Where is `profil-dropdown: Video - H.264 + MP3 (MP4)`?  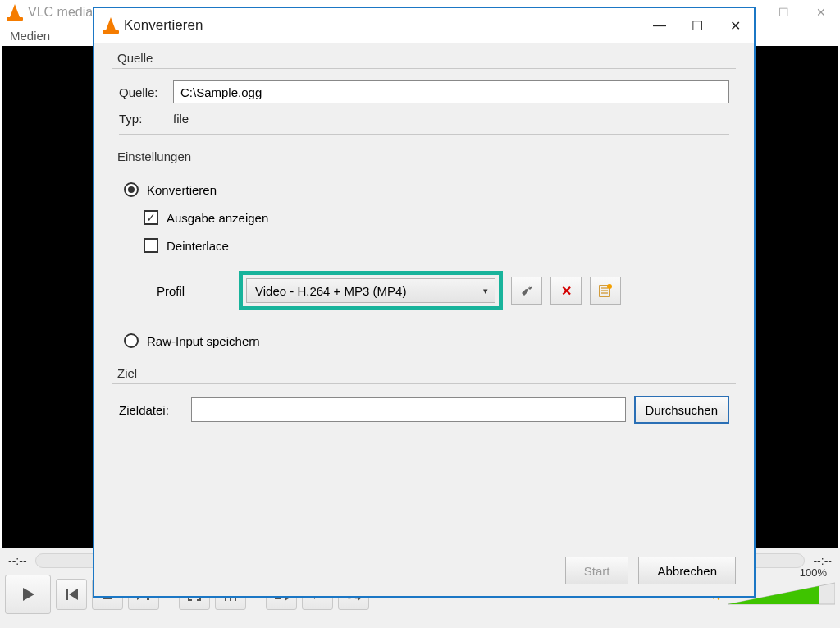 profil-dropdown: Video - H.264 + MP3 (MP4) is located at coordinates (371, 291).